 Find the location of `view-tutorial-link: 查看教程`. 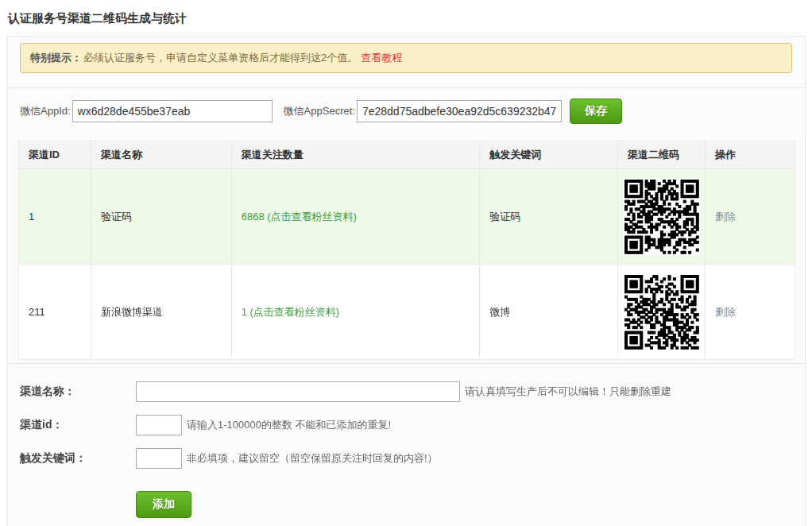

view-tutorial-link: 查看教程 is located at coordinates (381, 57).